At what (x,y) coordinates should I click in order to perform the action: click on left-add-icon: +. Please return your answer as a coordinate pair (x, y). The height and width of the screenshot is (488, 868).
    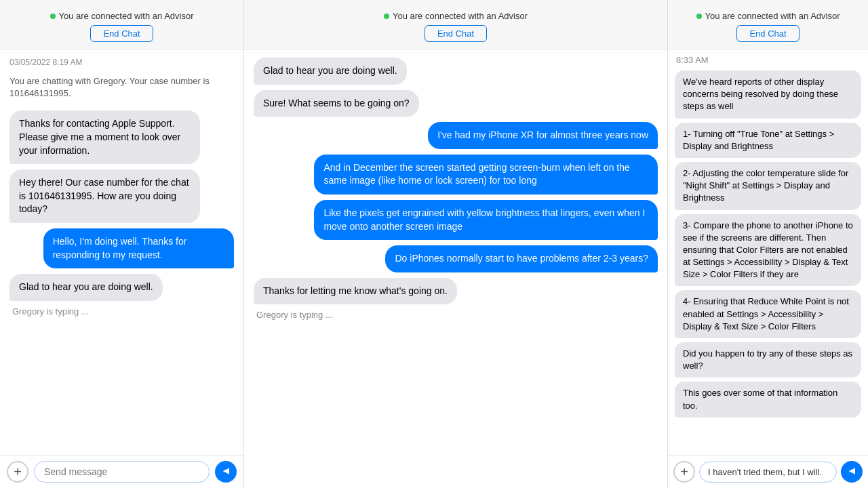
    Looking at the image, I should click on (18, 472).